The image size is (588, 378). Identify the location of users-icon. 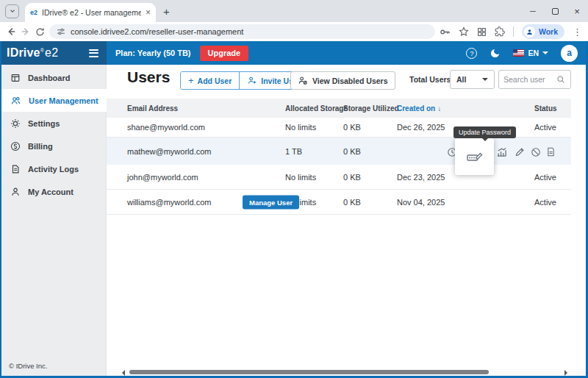
(16, 101).